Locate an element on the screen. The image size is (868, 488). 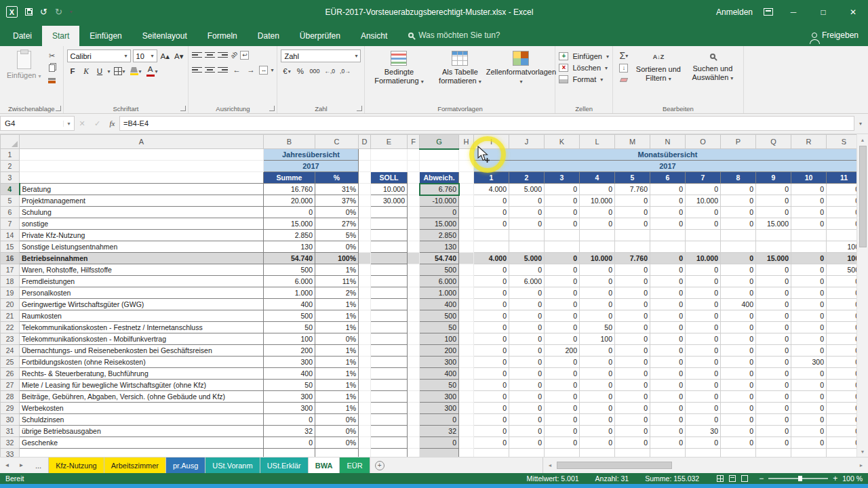
annual-overview-banner: Jahresübersicht is located at coordinates (311, 155).